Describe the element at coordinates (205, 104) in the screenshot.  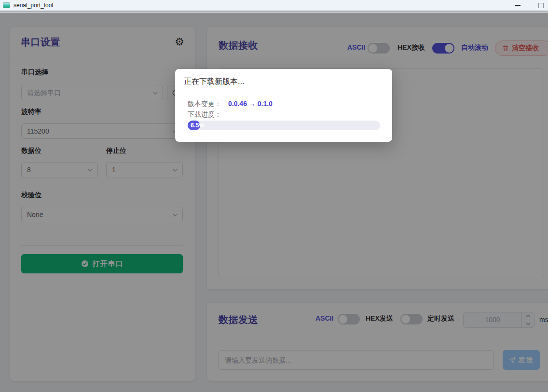
I see `version-change-label: 版本变更：` at that location.